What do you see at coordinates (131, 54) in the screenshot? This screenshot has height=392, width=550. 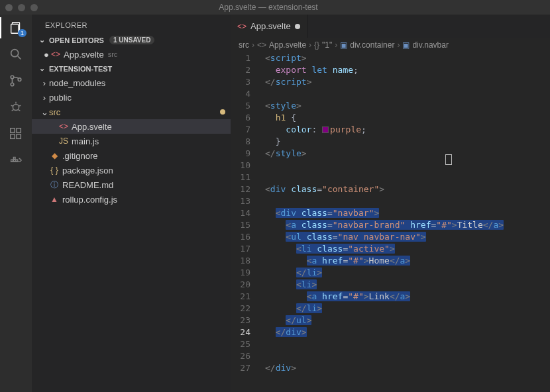 I see `open-editor-item: ● <> App.svelte src` at bounding box center [131, 54].